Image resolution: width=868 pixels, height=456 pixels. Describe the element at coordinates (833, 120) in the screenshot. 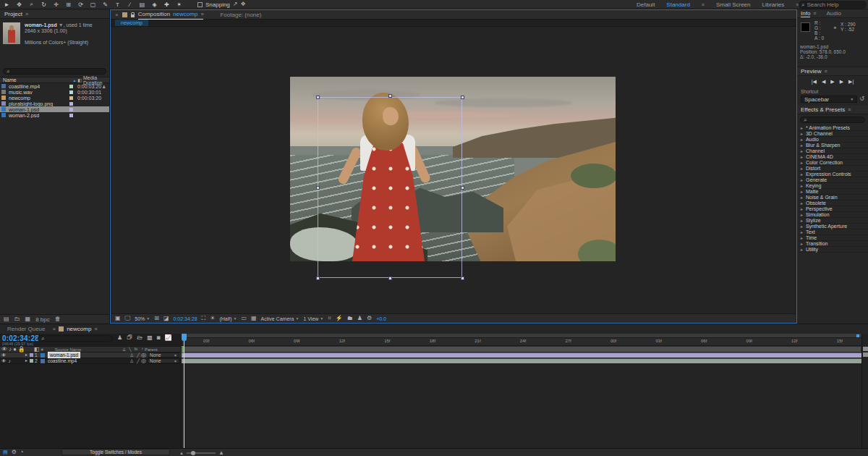

I see `effects-search-field: ⌕` at that location.